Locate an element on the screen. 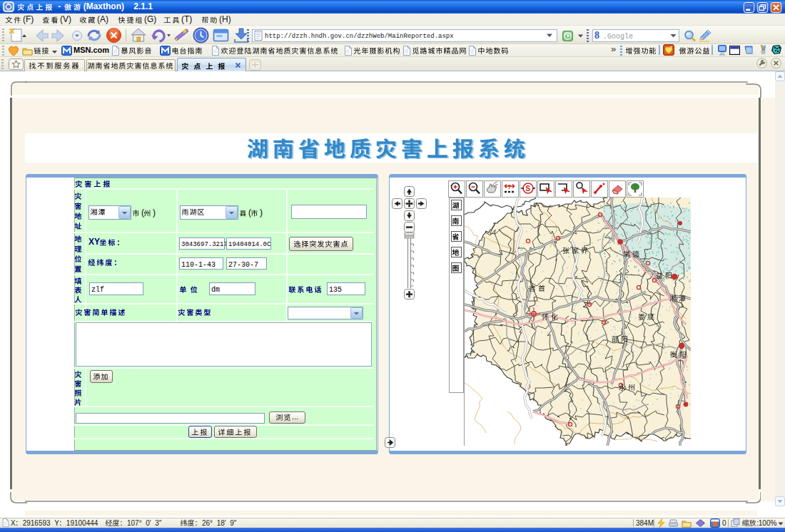 The height and width of the screenshot is (532, 785). svg-text:...: ... is located at coordinates (295, 416).